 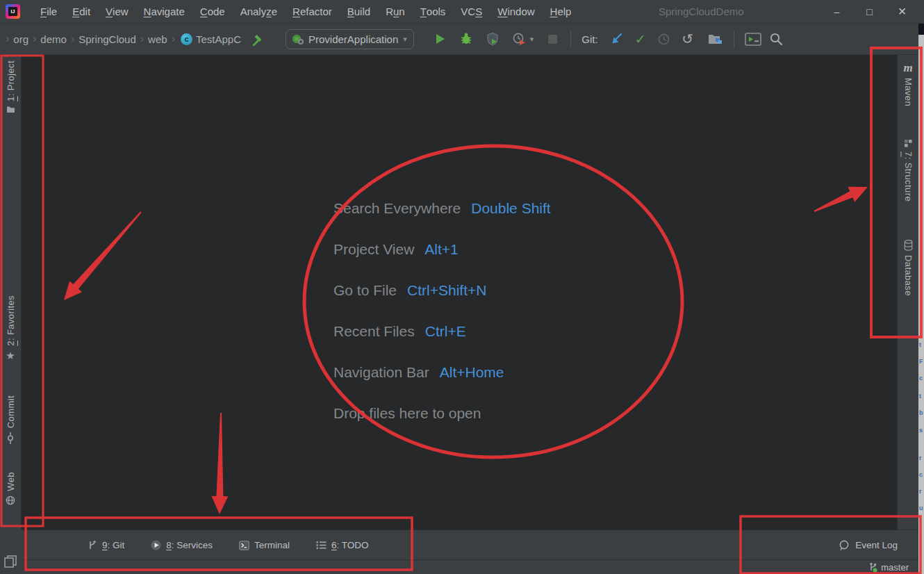 What do you see at coordinates (264, 545) in the screenshot?
I see `toolwindow-button-terminal: Terminal` at bounding box center [264, 545].